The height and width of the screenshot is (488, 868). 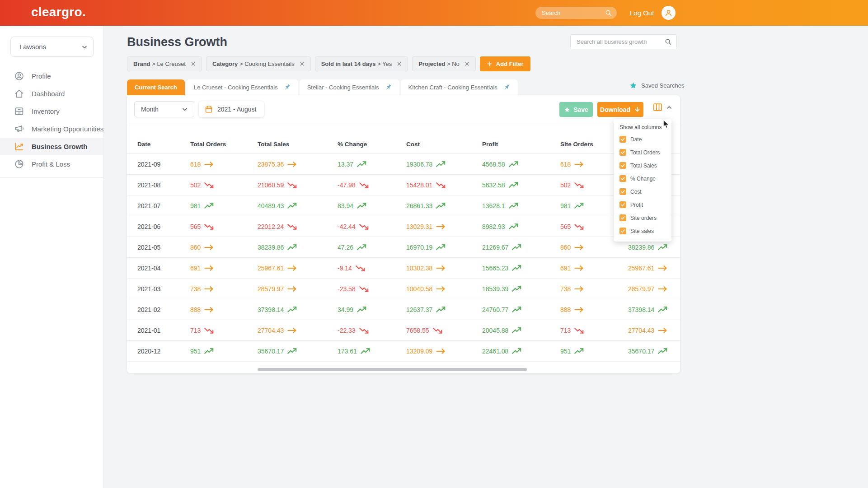 What do you see at coordinates (444, 64) in the screenshot?
I see `filter-chip-projected: Projected > No` at bounding box center [444, 64].